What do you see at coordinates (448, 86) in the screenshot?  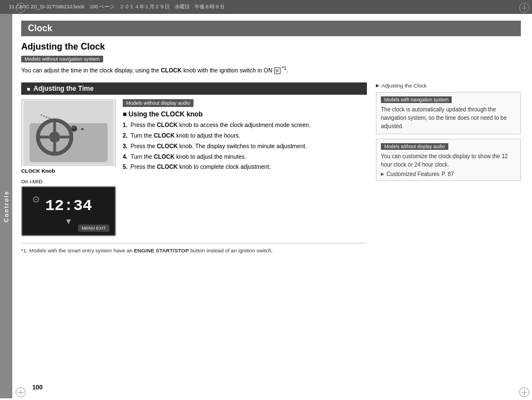 I see `right-col-header: Adjusting the Clock` at bounding box center [448, 86].